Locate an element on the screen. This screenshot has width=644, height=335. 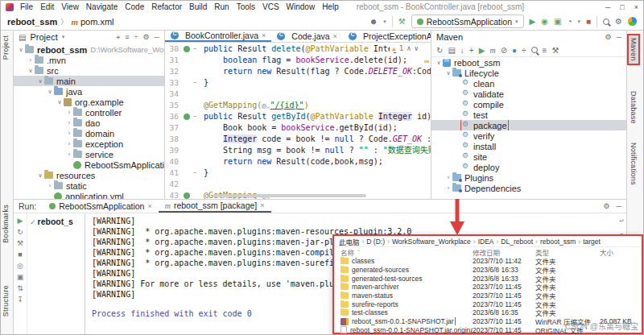
close-icon: × is located at coordinates (636, 7).